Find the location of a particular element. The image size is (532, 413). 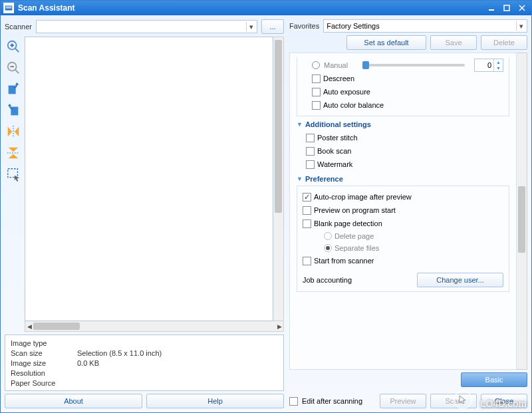

spin-up-icon: ▲ is located at coordinates (499, 63).